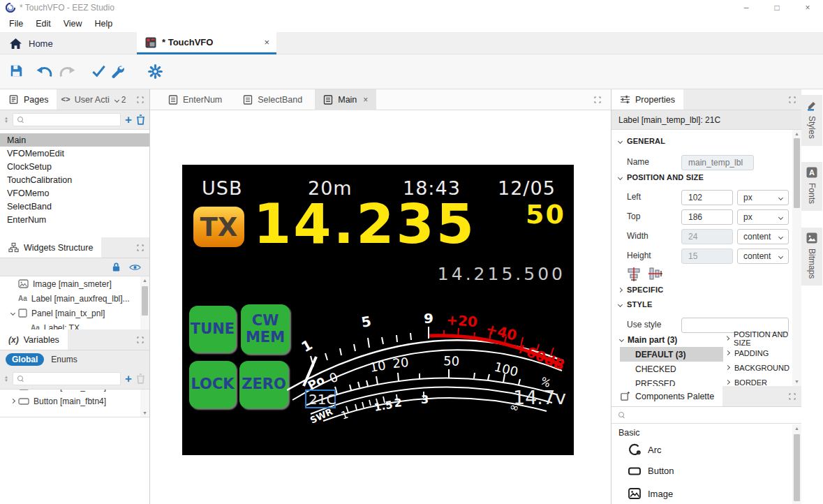 The width and height of the screenshot is (823, 504). I want to click on tab-project-close-icon: ×, so click(267, 42).